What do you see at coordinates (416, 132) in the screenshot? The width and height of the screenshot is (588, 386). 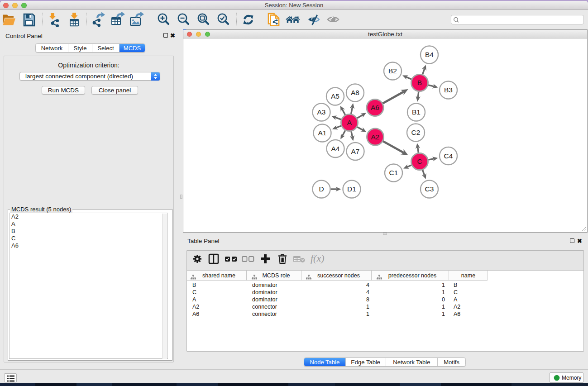 I see `svg-text: C2` at bounding box center [416, 132].